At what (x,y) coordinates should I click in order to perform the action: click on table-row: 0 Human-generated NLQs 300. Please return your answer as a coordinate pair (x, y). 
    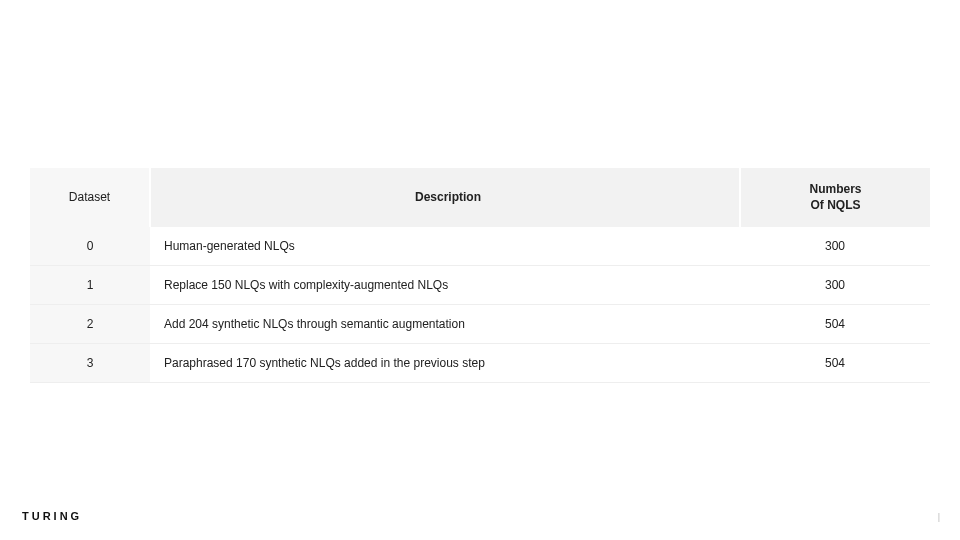
    Looking at the image, I should click on (480, 246).